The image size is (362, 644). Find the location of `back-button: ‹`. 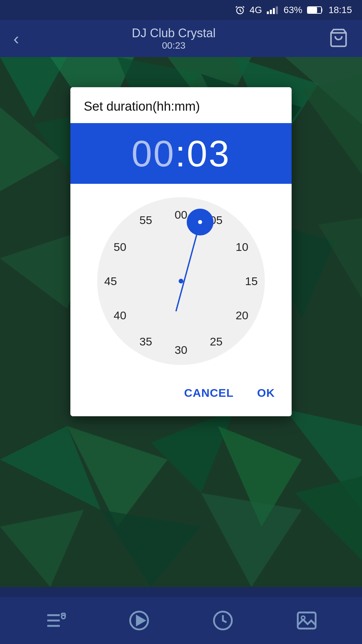

back-button: ‹ is located at coordinates (16, 39).